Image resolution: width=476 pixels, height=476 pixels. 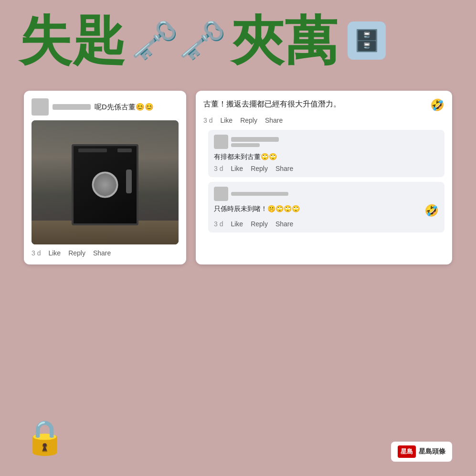 What do you see at coordinates (327, 224) in the screenshot?
I see `reply-2-action-bar: 3 d Like Reply Share` at bounding box center [327, 224].